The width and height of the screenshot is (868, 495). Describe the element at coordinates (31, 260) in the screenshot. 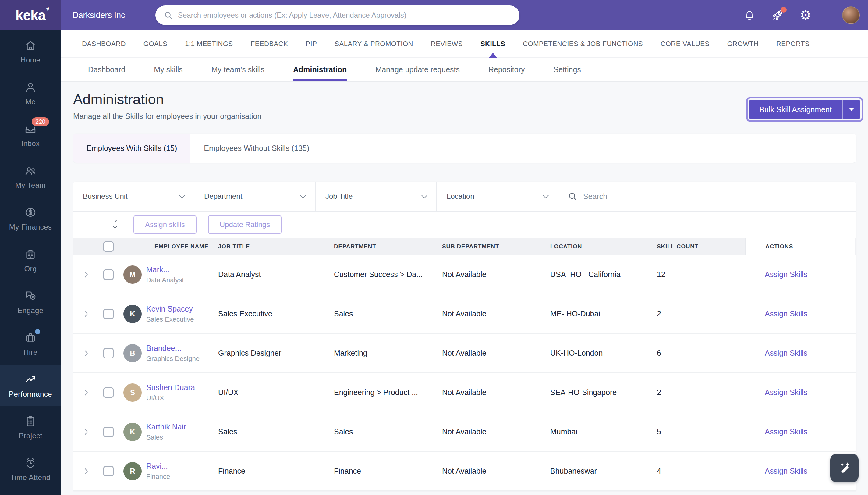

I see `sidebar-item-org: Org` at that location.